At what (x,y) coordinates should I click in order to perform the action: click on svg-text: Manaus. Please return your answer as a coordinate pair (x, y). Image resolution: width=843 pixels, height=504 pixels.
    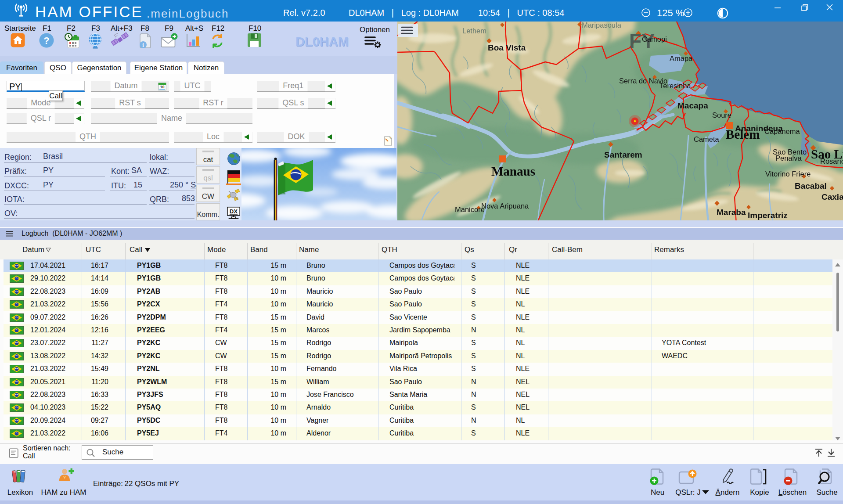
    Looking at the image, I should click on (513, 171).